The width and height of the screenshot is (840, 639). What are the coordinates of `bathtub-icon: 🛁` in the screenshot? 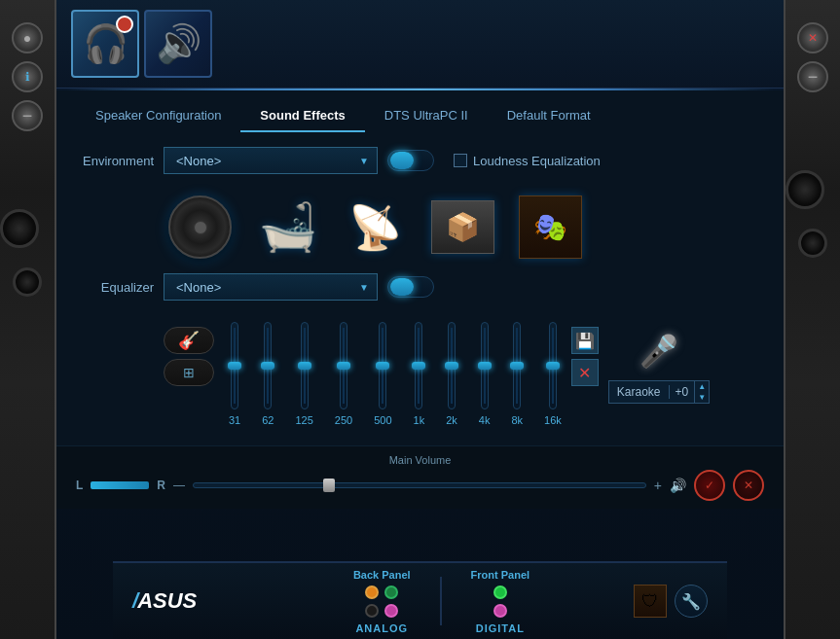 It's located at (288, 228).